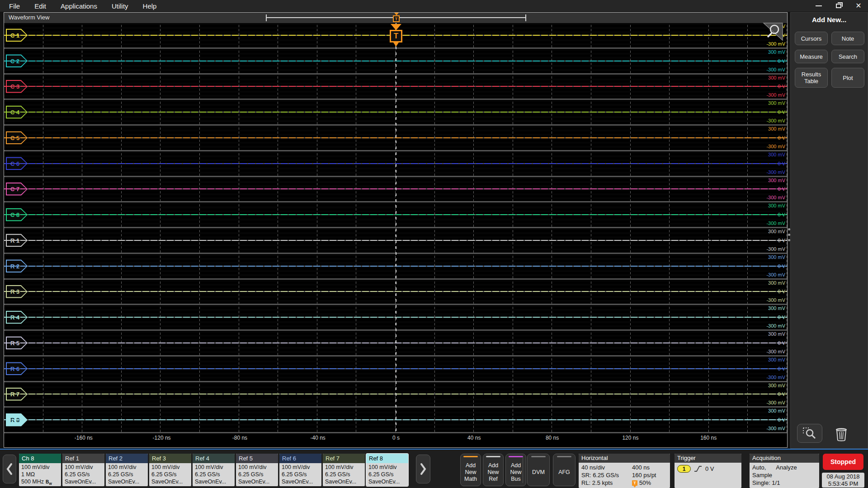 The image size is (868, 488). Describe the element at coordinates (811, 38) in the screenshot. I see `cursors-button: Cursors` at that location.